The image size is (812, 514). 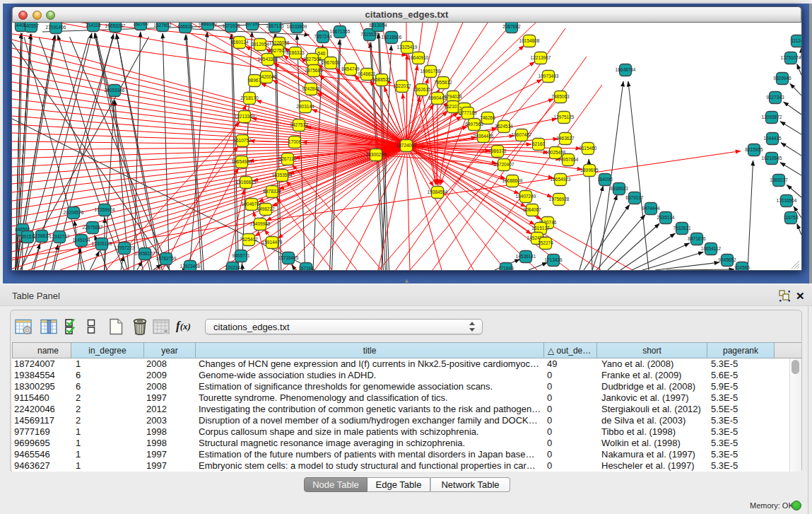 What do you see at coordinates (231, 25) in the screenshot?
I see `svg-text: 1071915` at bounding box center [231, 25].